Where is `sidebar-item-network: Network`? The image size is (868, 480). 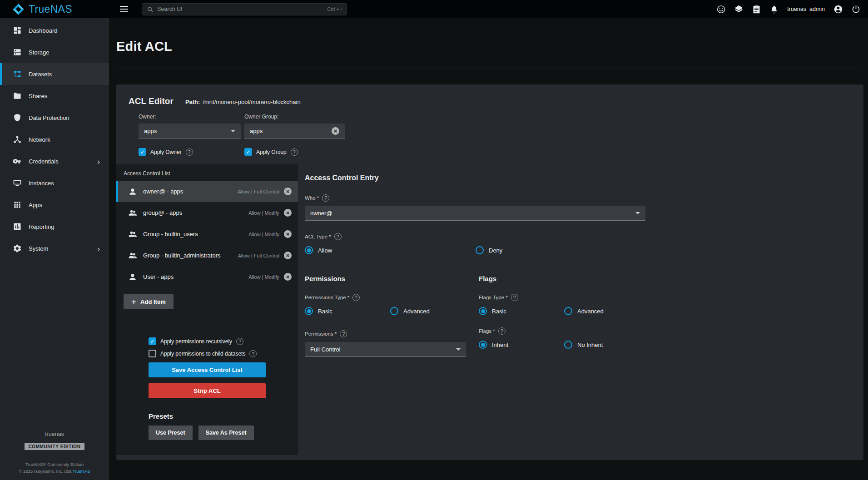
sidebar-item-network: Network is located at coordinates (55, 139).